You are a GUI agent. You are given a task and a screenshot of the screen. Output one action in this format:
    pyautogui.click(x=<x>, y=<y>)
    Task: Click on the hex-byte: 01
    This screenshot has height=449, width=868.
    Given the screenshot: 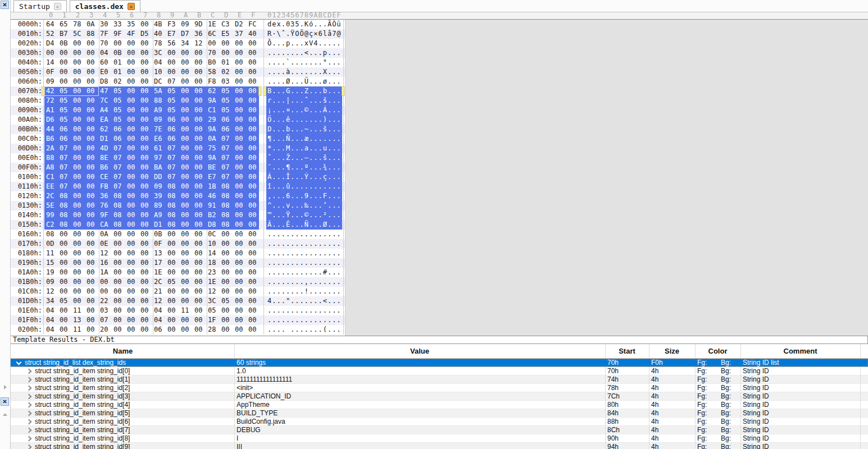 What is the action you would take?
    pyautogui.click(x=120, y=63)
    